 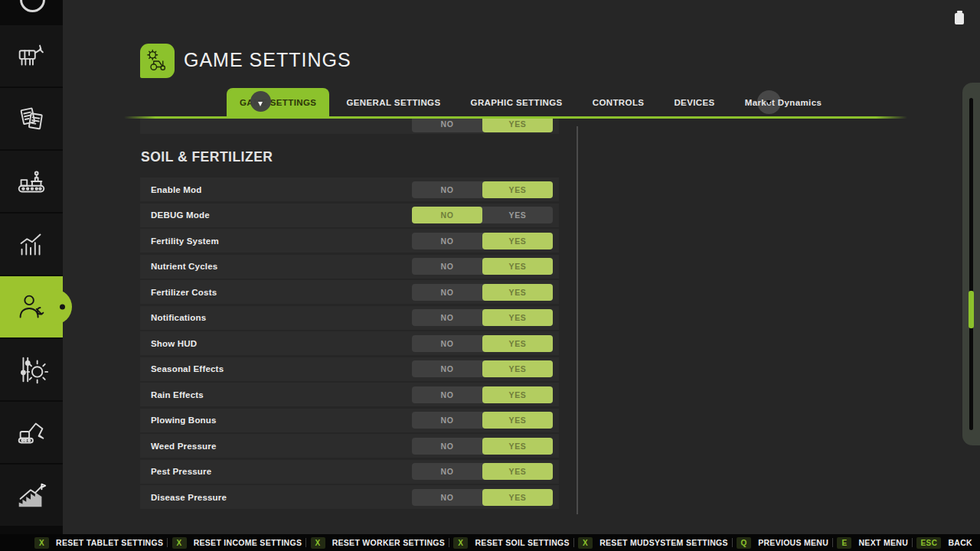 I want to click on contracts-icon, so click(x=31, y=119).